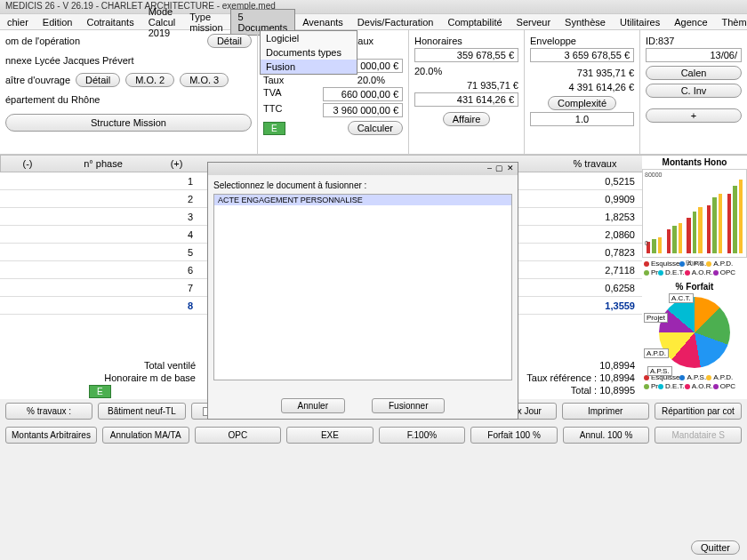  Describe the element at coordinates (600, 235) in the screenshot. I see `phase-pct: 2,0860` at that location.